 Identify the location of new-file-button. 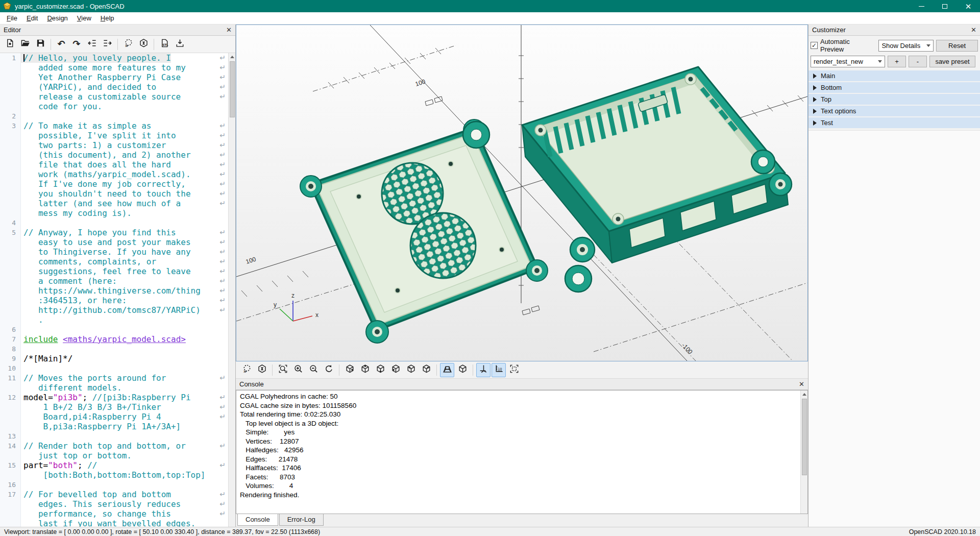
(10, 44).